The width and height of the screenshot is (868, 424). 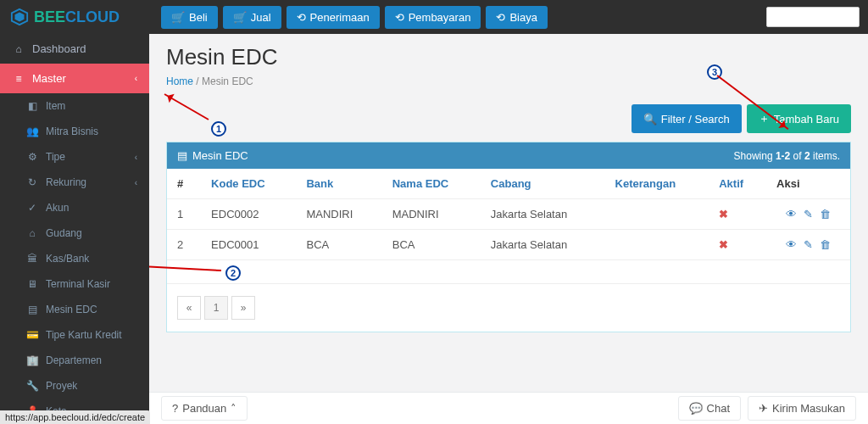 I want to click on sidebar-sub-akun: ✓Akun, so click(x=75, y=208).